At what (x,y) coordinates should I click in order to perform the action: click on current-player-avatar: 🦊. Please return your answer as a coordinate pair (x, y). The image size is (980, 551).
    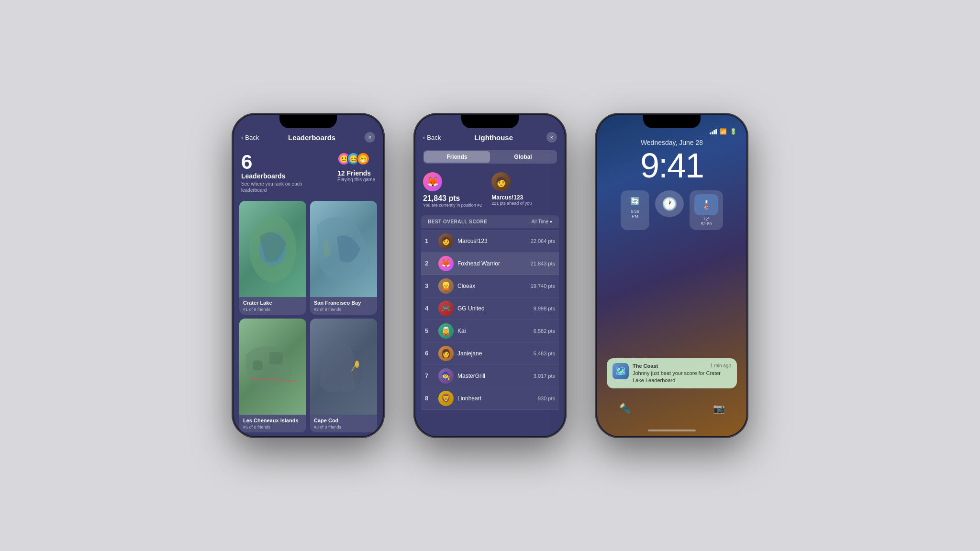
    Looking at the image, I should click on (433, 182).